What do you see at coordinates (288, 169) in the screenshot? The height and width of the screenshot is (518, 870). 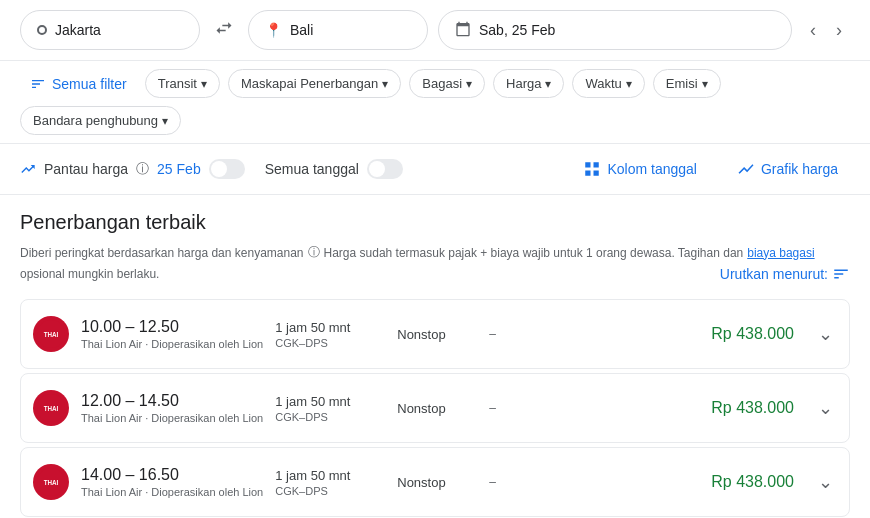 I see `price-track-left: Pantau harga ⓘ 25 Feb Semua tanggal` at bounding box center [288, 169].